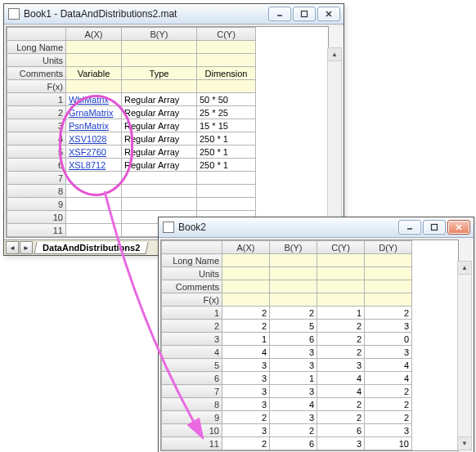  I want to click on vertical-scrollbar: ▲ ▼, so click(465, 356).